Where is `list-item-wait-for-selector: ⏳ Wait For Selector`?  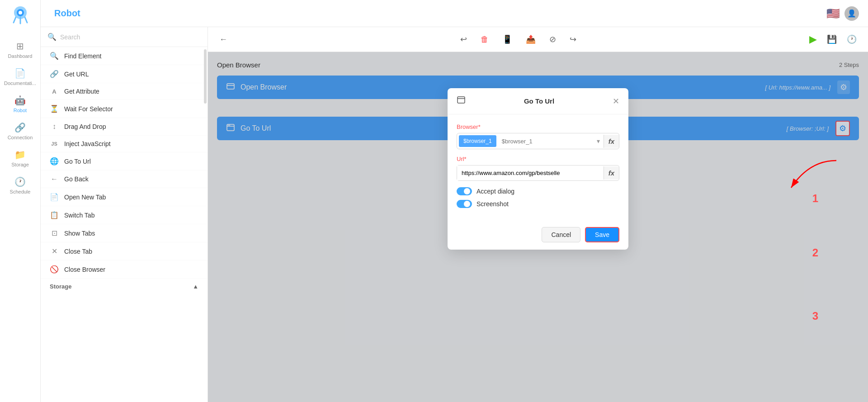 list-item-wait-for-selector: ⏳ Wait For Selector is located at coordinates (124, 109).